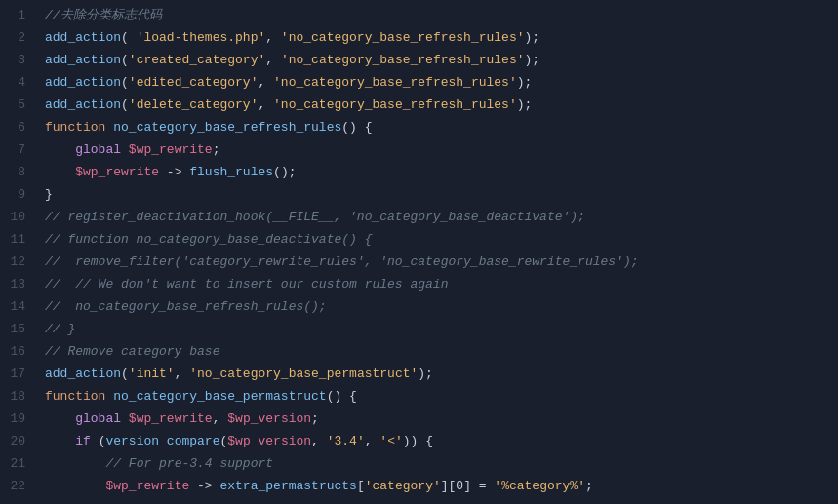  What do you see at coordinates (20, 127) in the screenshot?
I see `line-number: 6` at bounding box center [20, 127].